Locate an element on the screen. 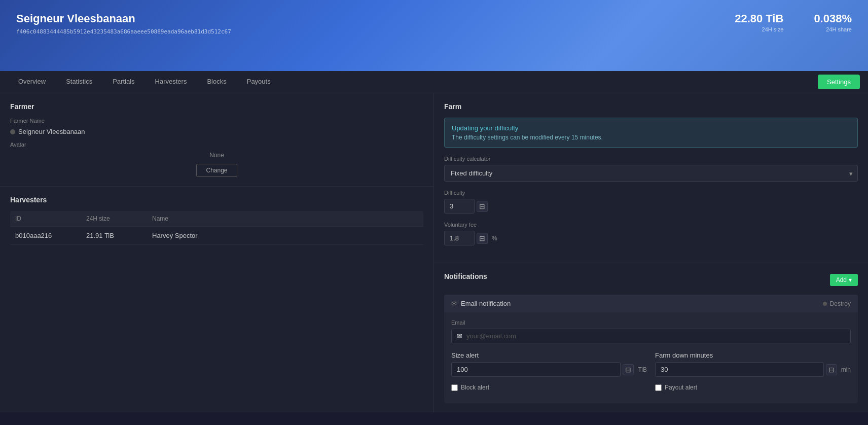 The height and width of the screenshot is (425, 868). harvesters-section: Harvesters ID 24H size Name b010aaa216 2… is located at coordinates (217, 220).